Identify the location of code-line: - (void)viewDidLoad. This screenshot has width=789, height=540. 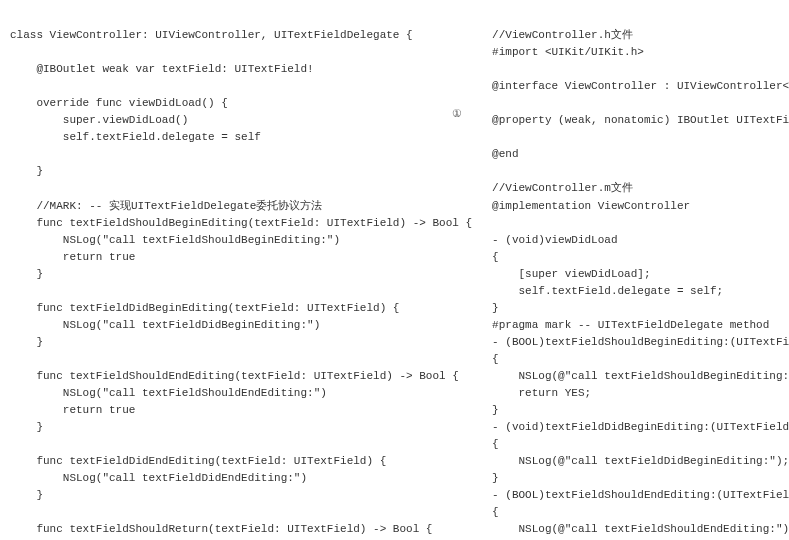
(554, 240).